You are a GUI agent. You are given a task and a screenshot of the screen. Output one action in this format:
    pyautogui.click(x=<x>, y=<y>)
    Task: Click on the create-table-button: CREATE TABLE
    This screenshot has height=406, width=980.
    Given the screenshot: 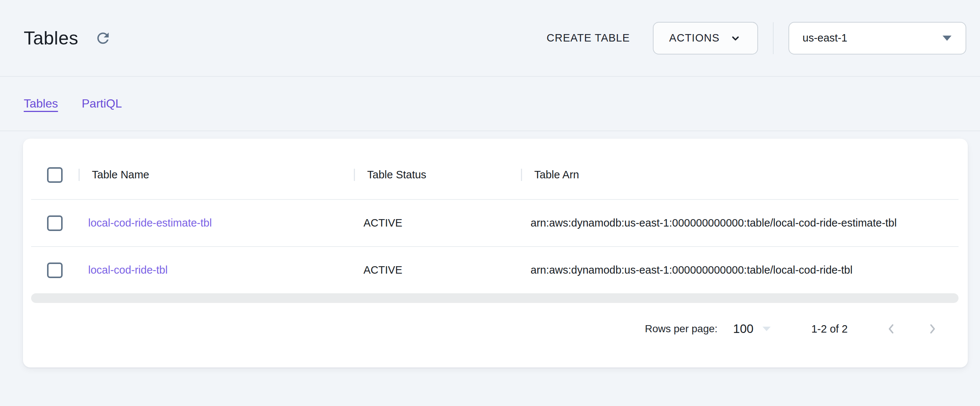 What is the action you would take?
    pyautogui.click(x=588, y=38)
    